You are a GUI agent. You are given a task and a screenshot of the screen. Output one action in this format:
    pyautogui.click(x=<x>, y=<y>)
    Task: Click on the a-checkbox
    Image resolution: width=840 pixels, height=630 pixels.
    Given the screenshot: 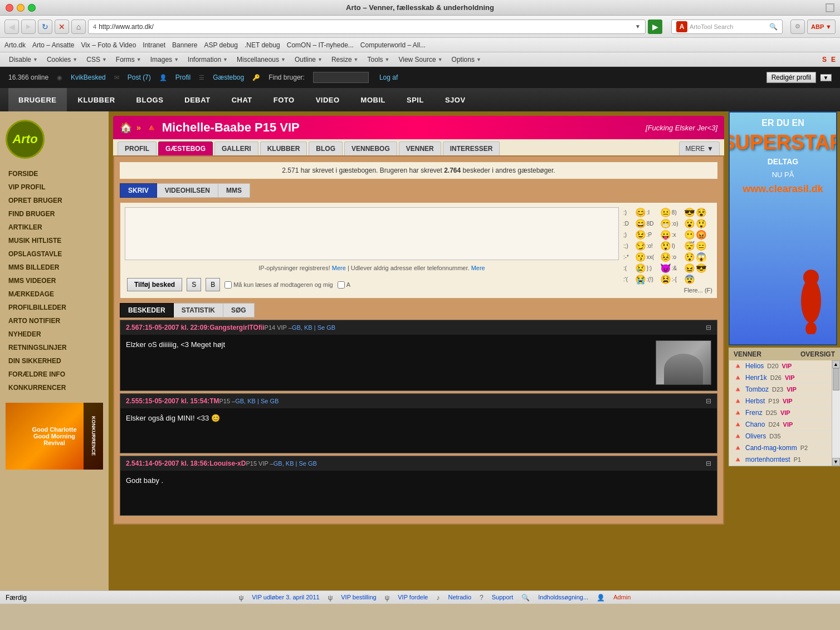 What is the action you would take?
    pyautogui.click(x=341, y=285)
    